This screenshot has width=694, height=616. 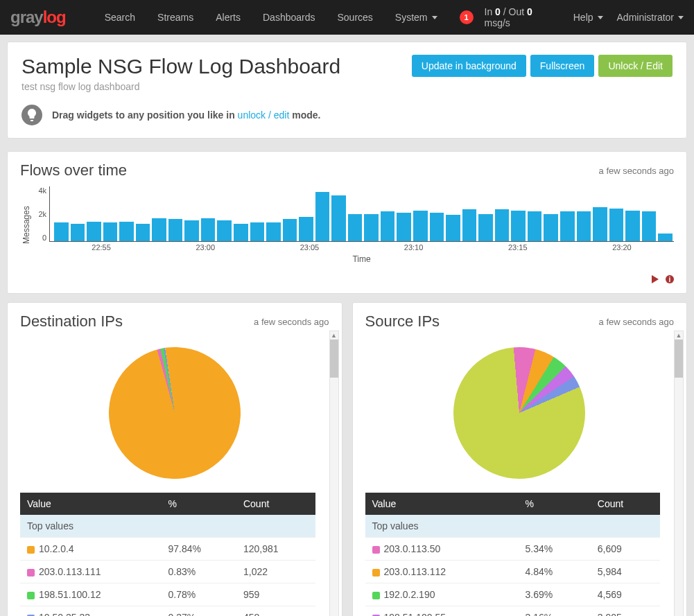 I want to click on nav-streams: Streams, so click(x=175, y=17).